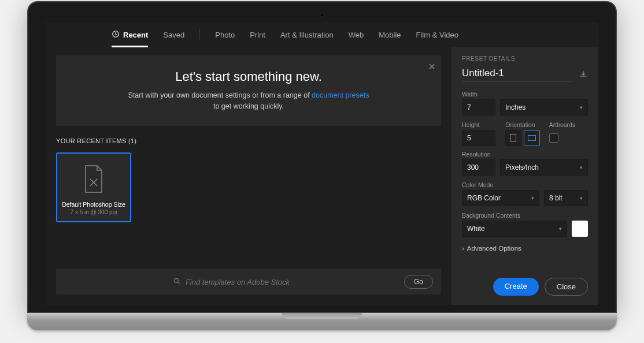 The width and height of the screenshot is (644, 343). Describe the element at coordinates (479, 138) in the screenshot. I see `height-input: 5` at that location.